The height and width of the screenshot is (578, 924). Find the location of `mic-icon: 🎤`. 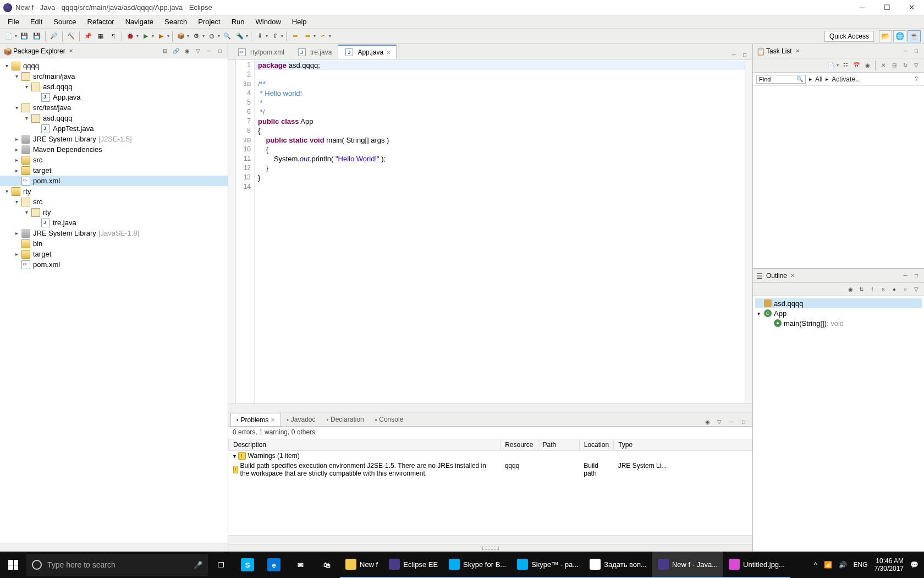

mic-icon: 🎤 is located at coordinates (198, 565).